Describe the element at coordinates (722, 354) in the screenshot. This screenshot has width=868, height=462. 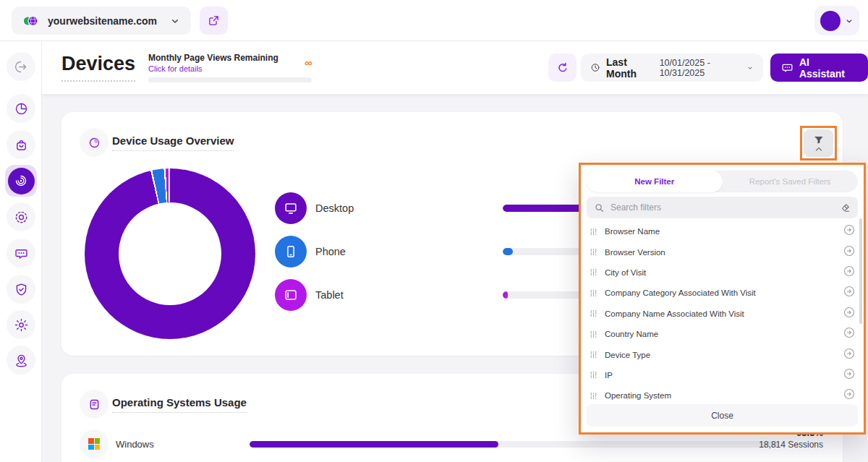
I see `filter-row: Device Type` at that location.